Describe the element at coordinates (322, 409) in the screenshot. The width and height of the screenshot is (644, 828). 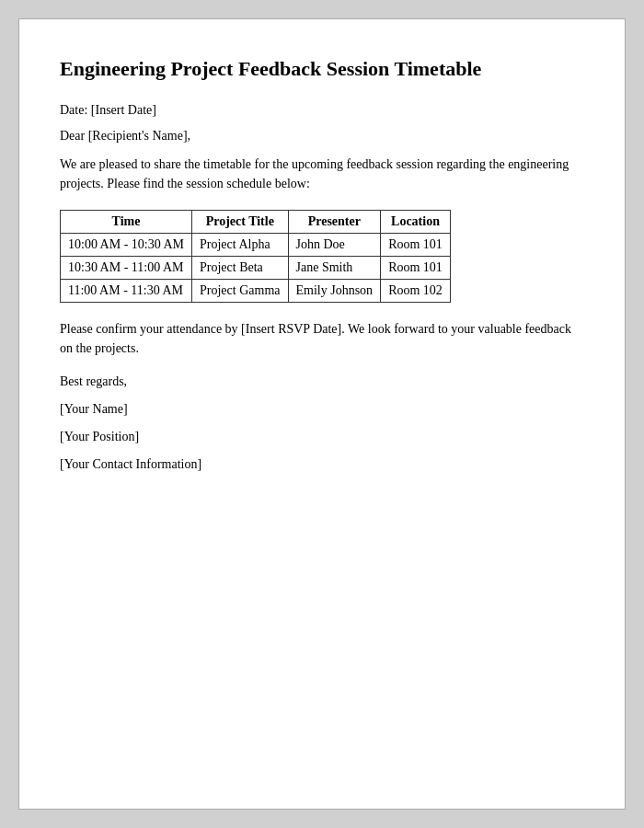
I see `your-name: [Your Name]` at that location.